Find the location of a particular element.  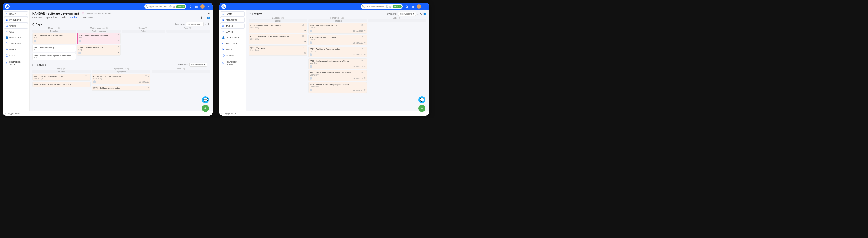

gantt-icon: ≡ is located at coordinates (223, 32).